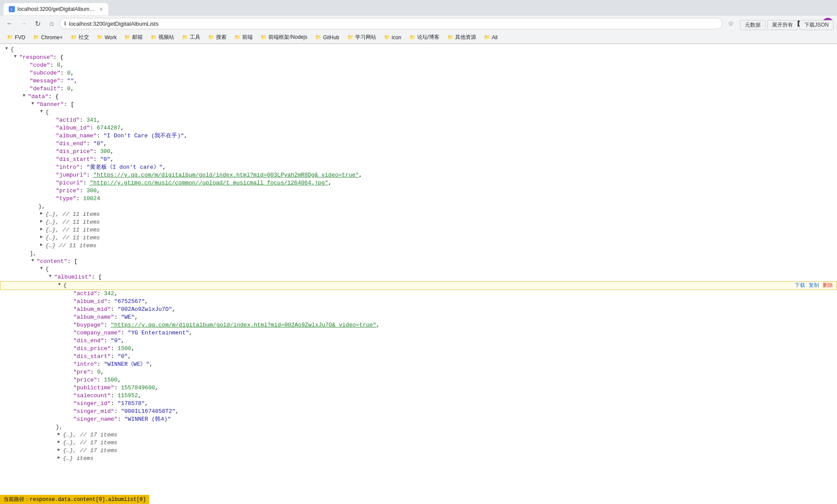 Image resolution: width=837 pixels, height=504 pixels. Describe the element at coordinates (59, 458) in the screenshot. I see `content-item4-toggle: ▶` at that location.